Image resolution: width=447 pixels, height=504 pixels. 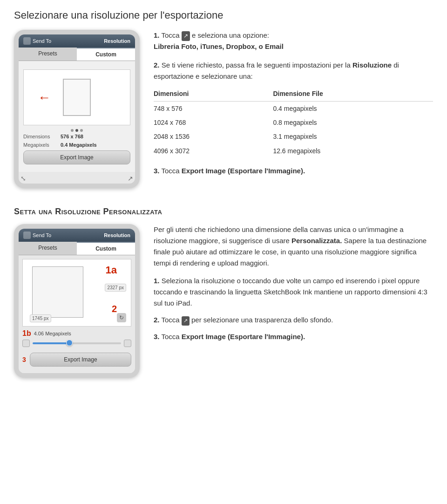 What do you see at coordinates (293, 122) in the screenshot?
I see `resolution-table: Dimensioni Dimensione File 748 x 5760.4 …` at bounding box center [293, 122].